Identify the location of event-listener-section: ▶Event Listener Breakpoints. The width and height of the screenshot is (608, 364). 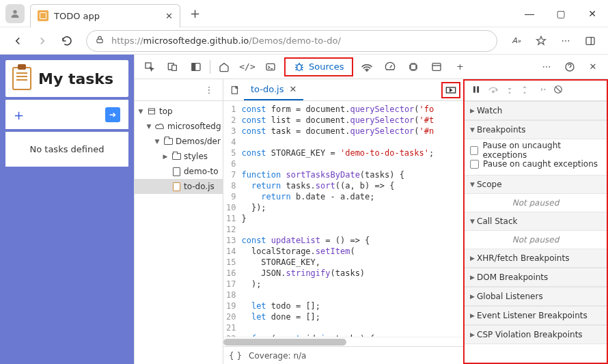
(536, 316).